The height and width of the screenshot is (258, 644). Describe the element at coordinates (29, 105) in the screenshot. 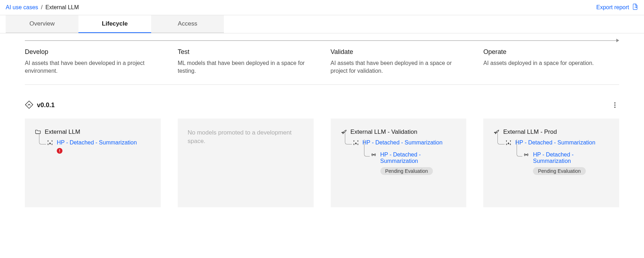

I see `version-icon` at that location.